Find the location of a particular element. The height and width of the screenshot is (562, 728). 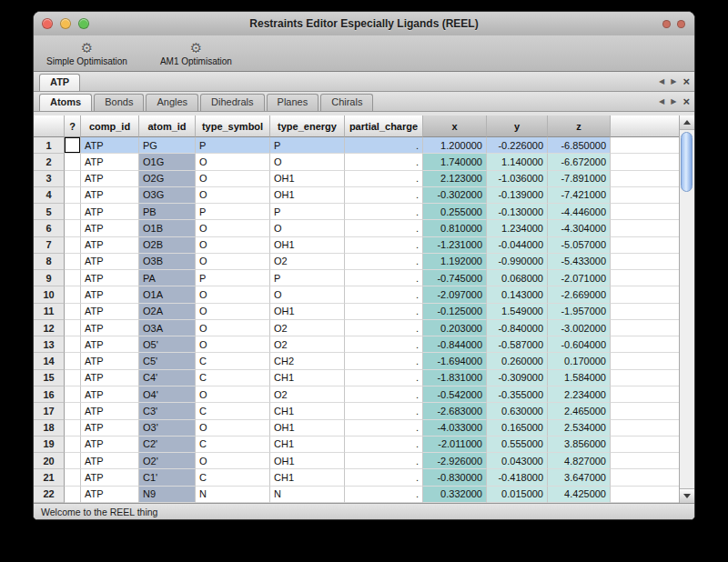

row-number: 2 is located at coordinates (49, 162).